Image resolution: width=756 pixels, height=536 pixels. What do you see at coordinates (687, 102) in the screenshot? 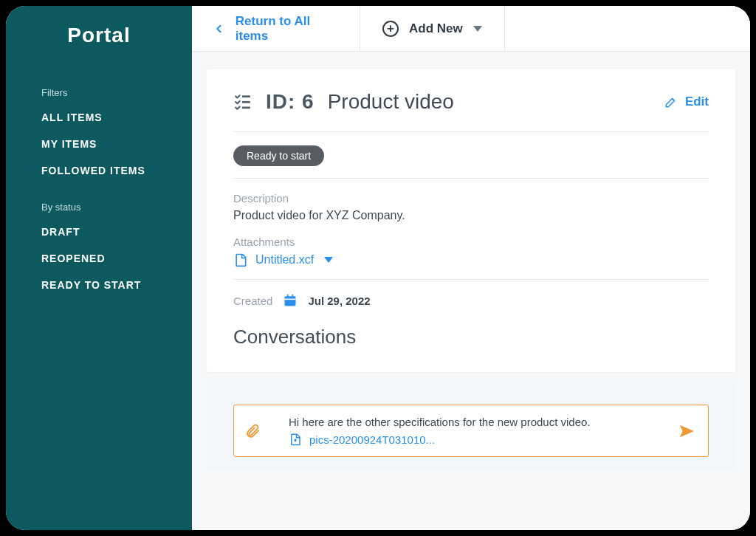
I see `edit-button: Edit` at bounding box center [687, 102].